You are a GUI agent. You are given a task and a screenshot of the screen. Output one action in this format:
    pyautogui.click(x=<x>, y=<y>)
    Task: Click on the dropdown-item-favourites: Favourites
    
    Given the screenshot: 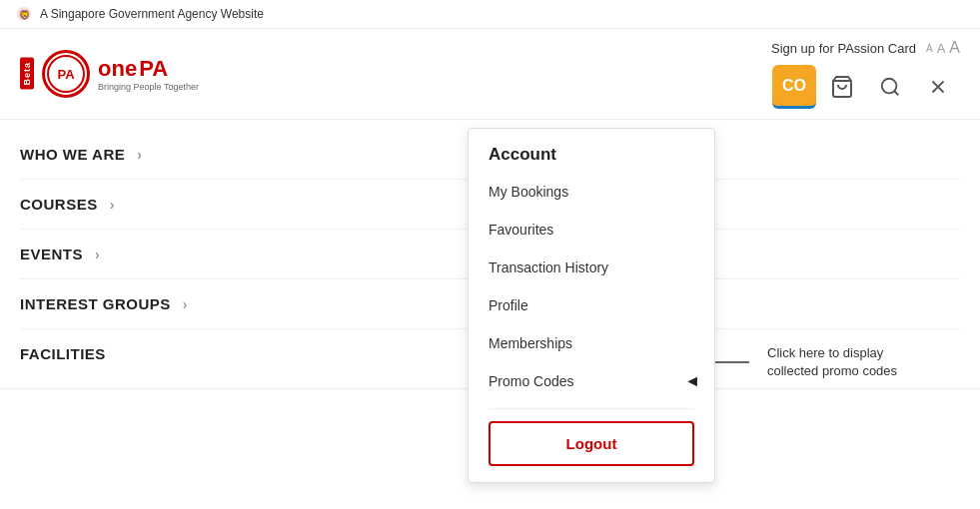 What is the action you would take?
    pyautogui.click(x=591, y=230)
    